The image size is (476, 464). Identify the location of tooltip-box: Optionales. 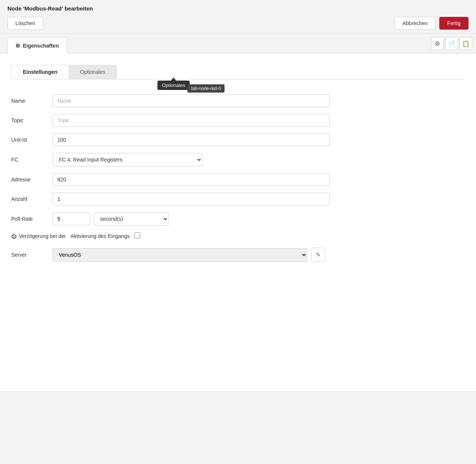
(174, 85).